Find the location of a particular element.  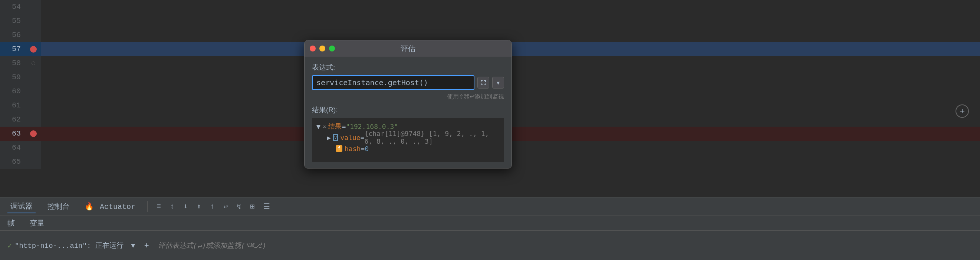

line-content-55: }); is located at coordinates (511, 21).